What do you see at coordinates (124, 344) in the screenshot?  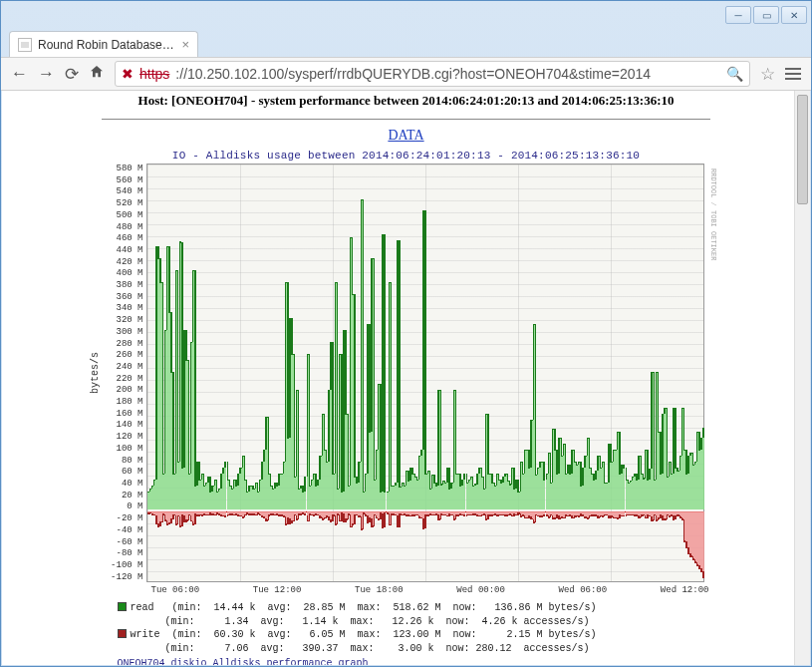 I see `y-tick: 280 M` at bounding box center [124, 344].